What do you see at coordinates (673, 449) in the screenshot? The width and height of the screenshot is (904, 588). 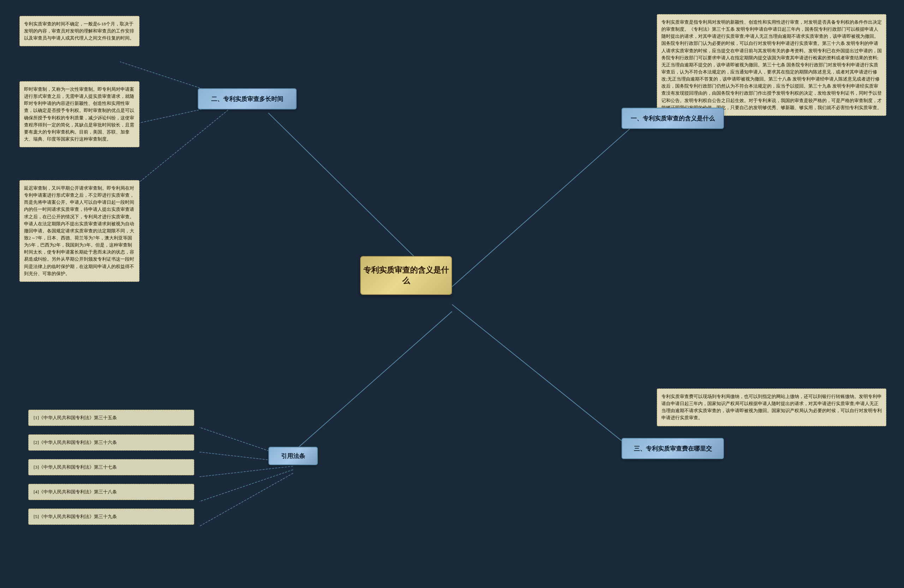 I see `branch3-label: 三、专利实质审查费在哪里交` at bounding box center [673, 449].